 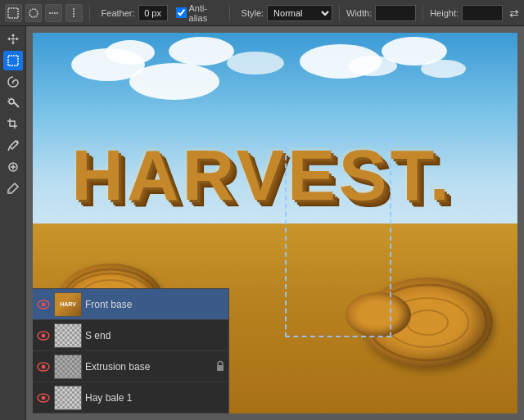 I want to click on move-tool-btn, so click(x=13, y=39).